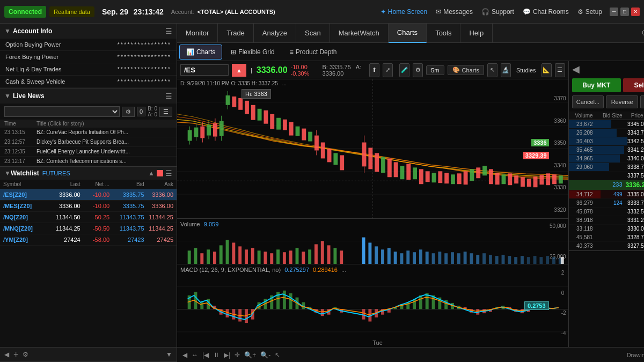 This screenshot has width=644, height=362. I want to click on tab-scan: Scan, so click(313, 33).